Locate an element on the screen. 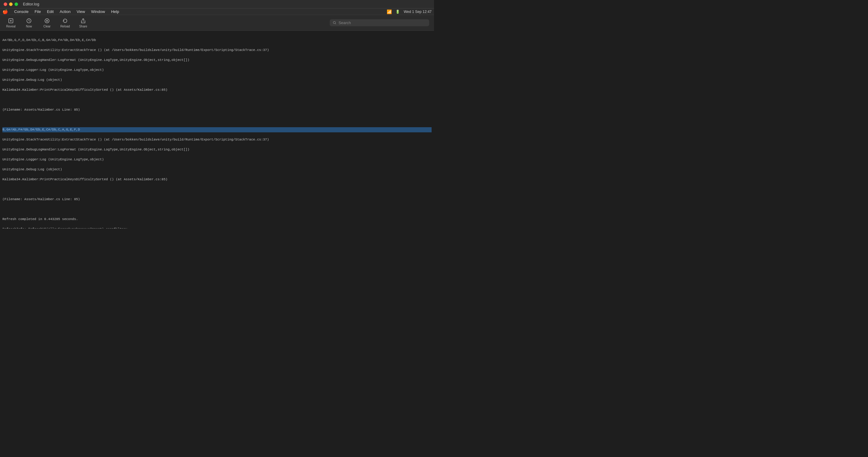 This screenshot has width=868, height=457. menu-console: Console is located at coordinates (22, 11).